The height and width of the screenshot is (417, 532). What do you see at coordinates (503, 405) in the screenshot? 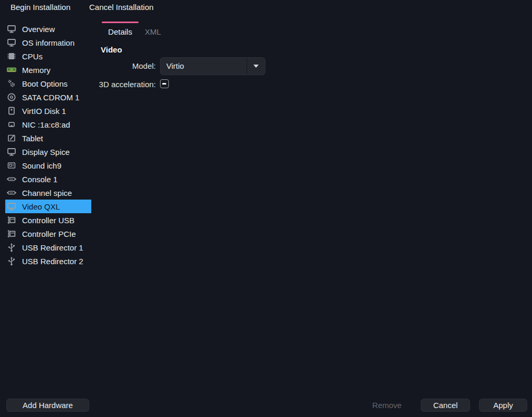
I see `apply-button: Apply` at bounding box center [503, 405].